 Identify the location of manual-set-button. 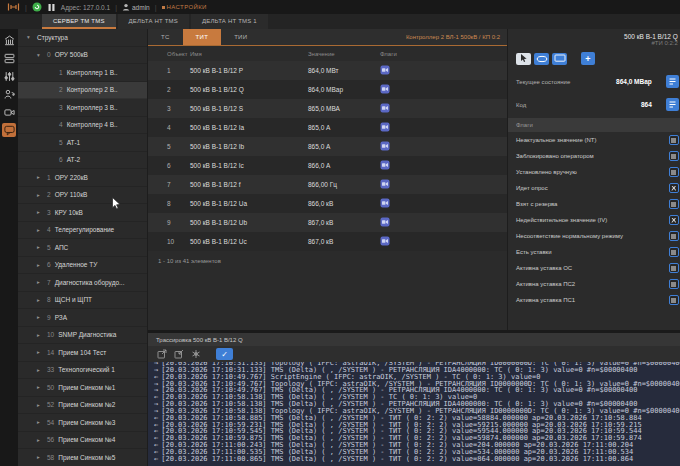
(524, 59).